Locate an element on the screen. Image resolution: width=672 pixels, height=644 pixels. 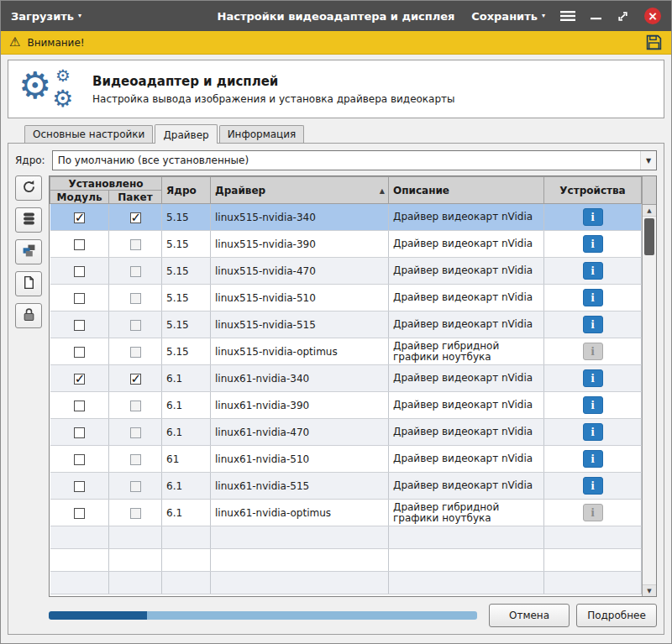
table-row: ✓ ✓ 6.1 linux61-nvidia-340 Драйвер видео… is located at coordinates (346, 379).